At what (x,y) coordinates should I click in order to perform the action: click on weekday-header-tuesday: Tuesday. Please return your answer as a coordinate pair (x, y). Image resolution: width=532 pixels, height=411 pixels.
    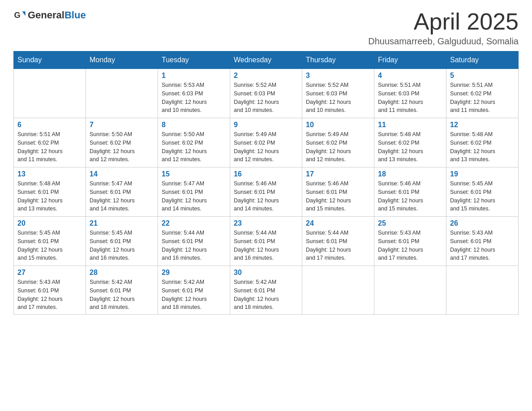
    Looking at the image, I should click on (194, 60).